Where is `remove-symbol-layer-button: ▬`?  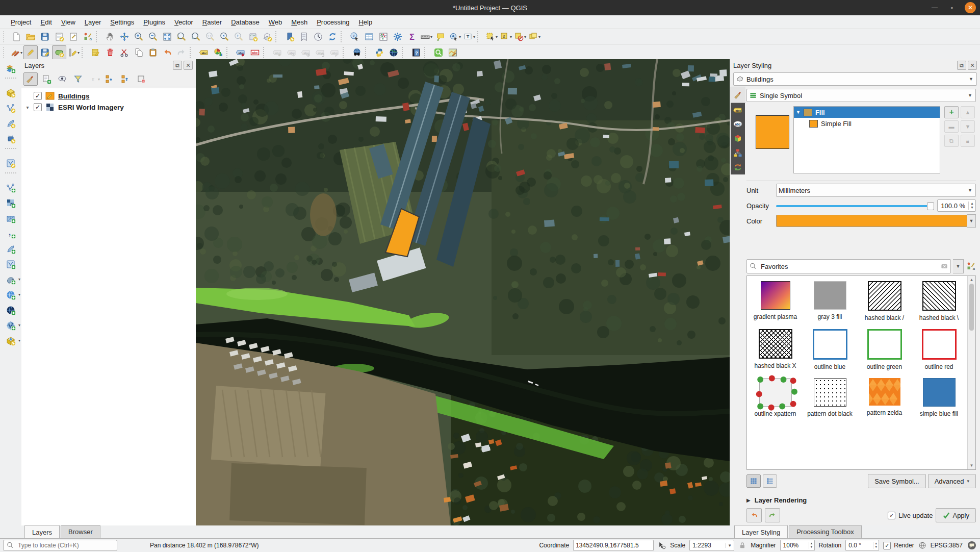
remove-symbol-layer-button: ▬ is located at coordinates (951, 127).